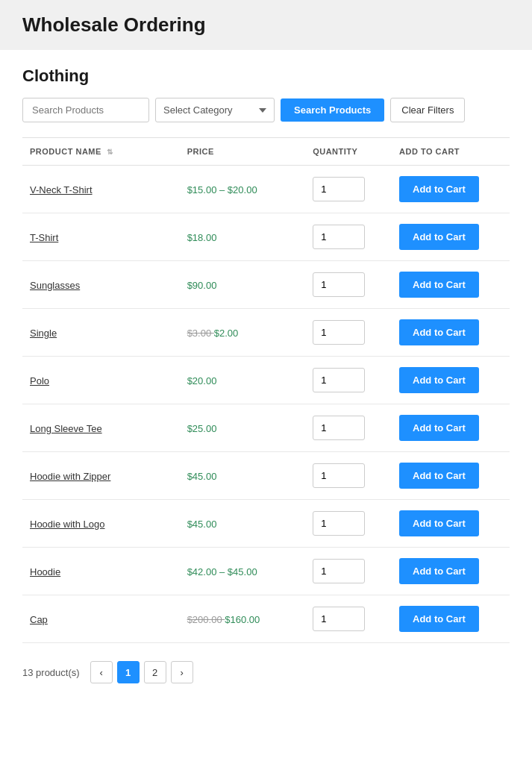 The height and width of the screenshot is (764, 532). What do you see at coordinates (155, 672) in the screenshot?
I see `pagination-page-2: 2` at bounding box center [155, 672].